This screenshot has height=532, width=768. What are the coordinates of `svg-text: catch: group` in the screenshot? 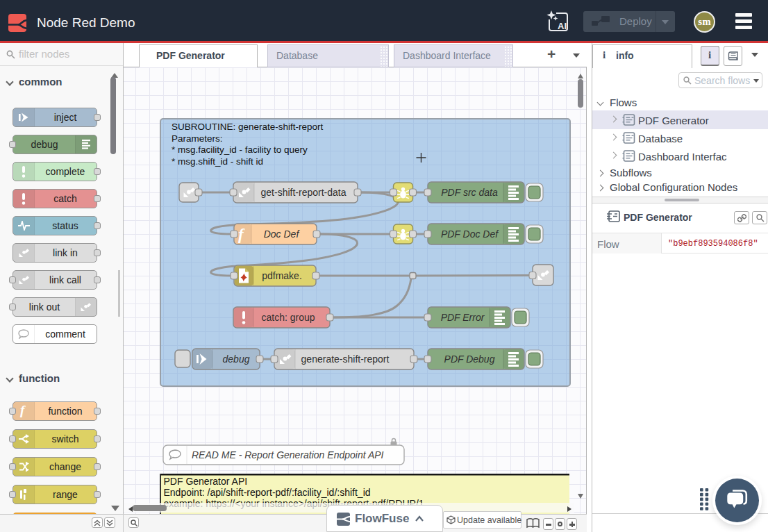 It's located at (287, 317).